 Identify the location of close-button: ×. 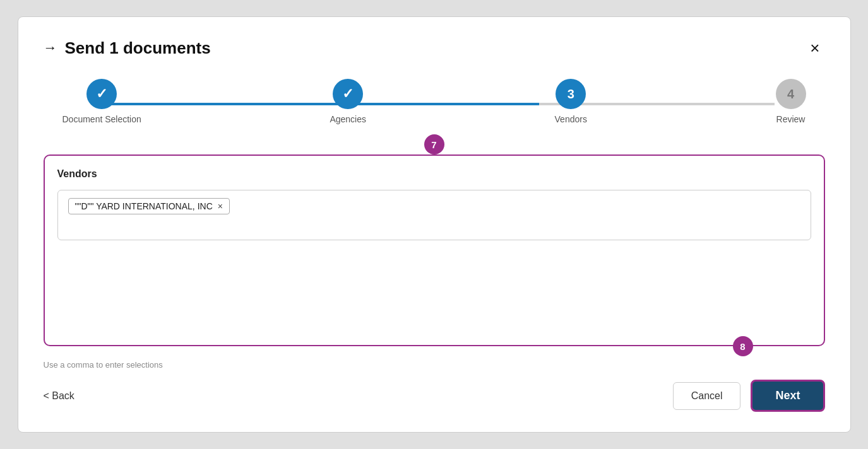
(814, 48).